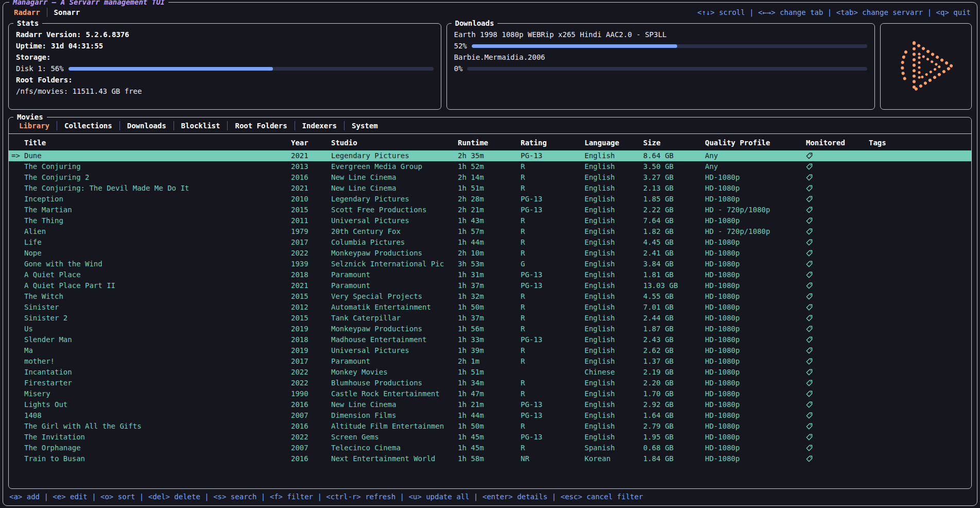  I want to click on tab-system: System, so click(365, 126).